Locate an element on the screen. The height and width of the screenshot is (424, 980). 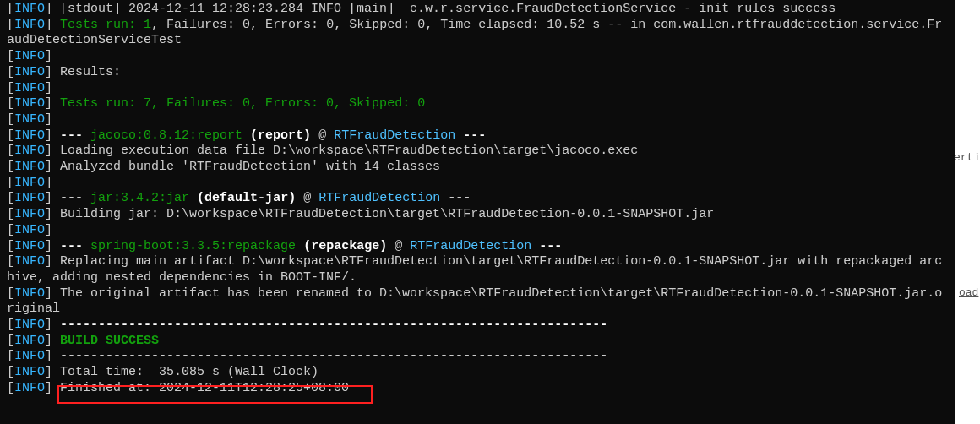
log-line: Building jar: D:\workspace\RTFraudDetect… is located at coordinates (384, 215).